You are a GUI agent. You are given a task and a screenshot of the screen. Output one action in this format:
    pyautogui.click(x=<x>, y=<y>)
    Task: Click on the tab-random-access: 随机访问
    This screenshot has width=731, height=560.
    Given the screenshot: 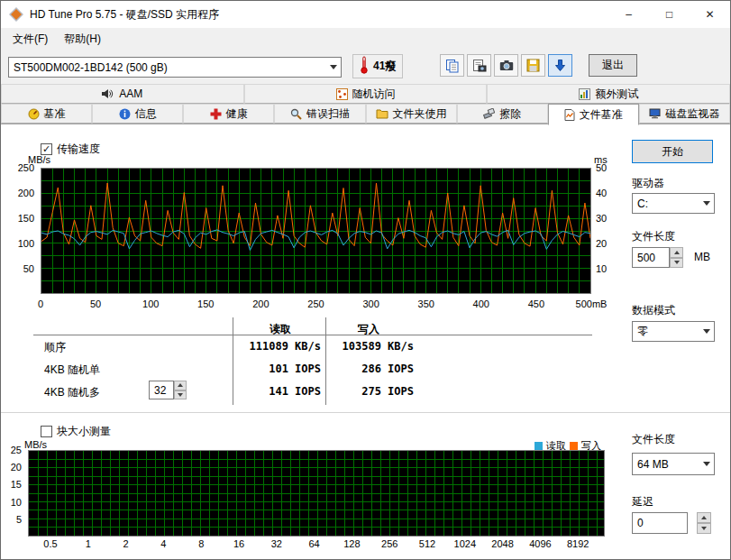 What is the action you would take?
    pyautogui.click(x=366, y=94)
    